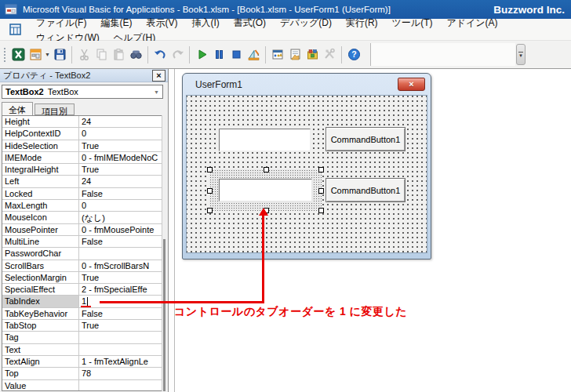 This screenshot has width=571, height=392. I want to click on resize-handle-ne, so click(322, 169).